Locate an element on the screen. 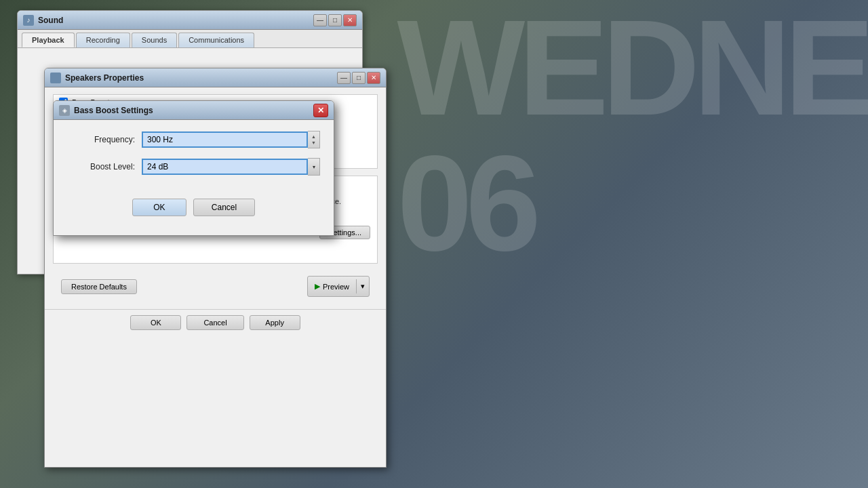  frequency-row: Frequency: ▲ ▼ is located at coordinates (194, 140).